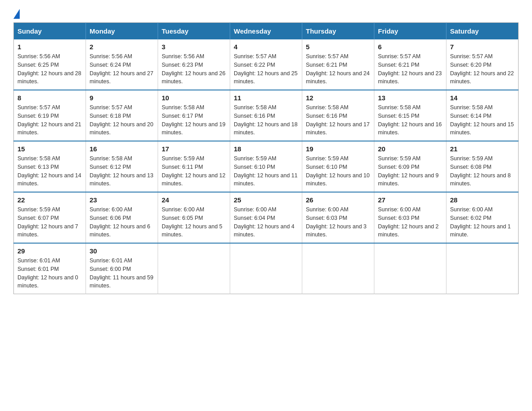  What do you see at coordinates (194, 218) in the screenshot?
I see `calendar-cell: 24 Sunrise: 6:00 AMSunset: 6:05 PMDaylig…` at bounding box center [194, 218].